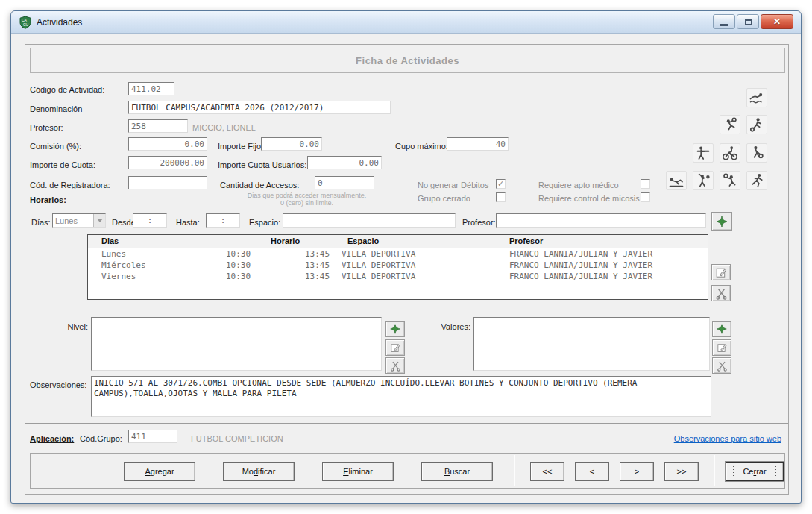 The image size is (812, 514). I want to click on accesos-hint: Dias que podrá acceder mensualmente. 0 (…, so click(307, 199).